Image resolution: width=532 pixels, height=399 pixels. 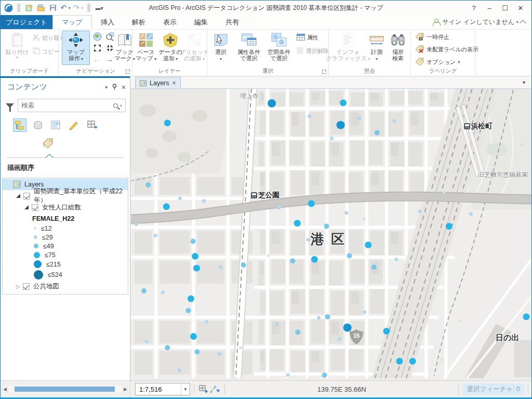 What do you see at coordinates (308, 37) in the screenshot?
I see `attributes-button: 属性` at bounding box center [308, 37].